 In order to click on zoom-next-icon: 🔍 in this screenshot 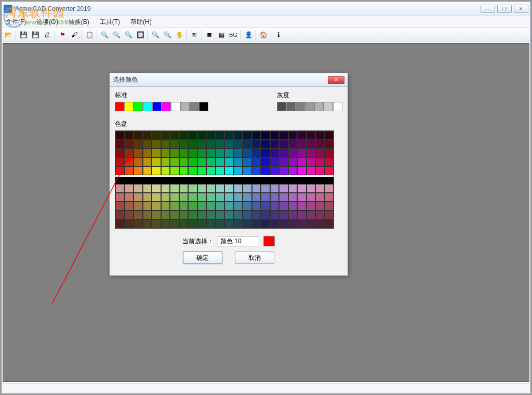, I will do `click(167, 35)`.